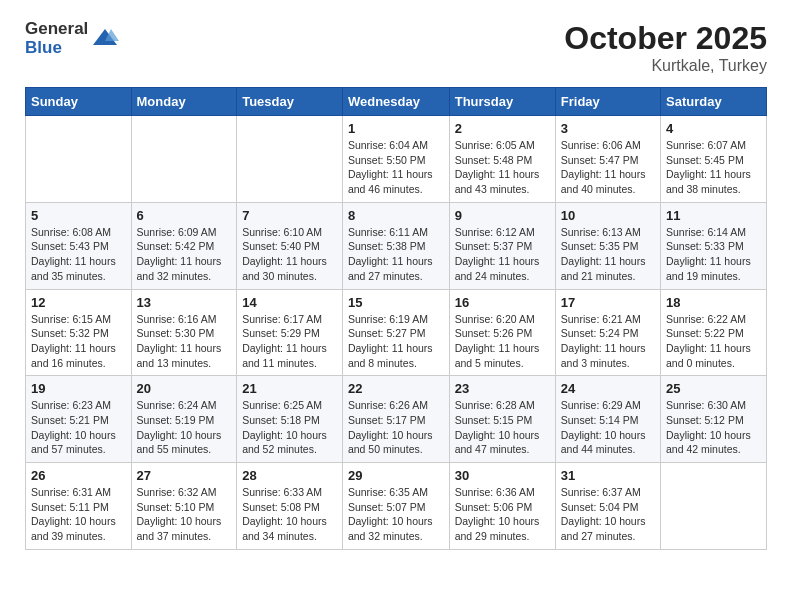  Describe the element at coordinates (184, 302) in the screenshot. I see `day-number: 13` at that location.